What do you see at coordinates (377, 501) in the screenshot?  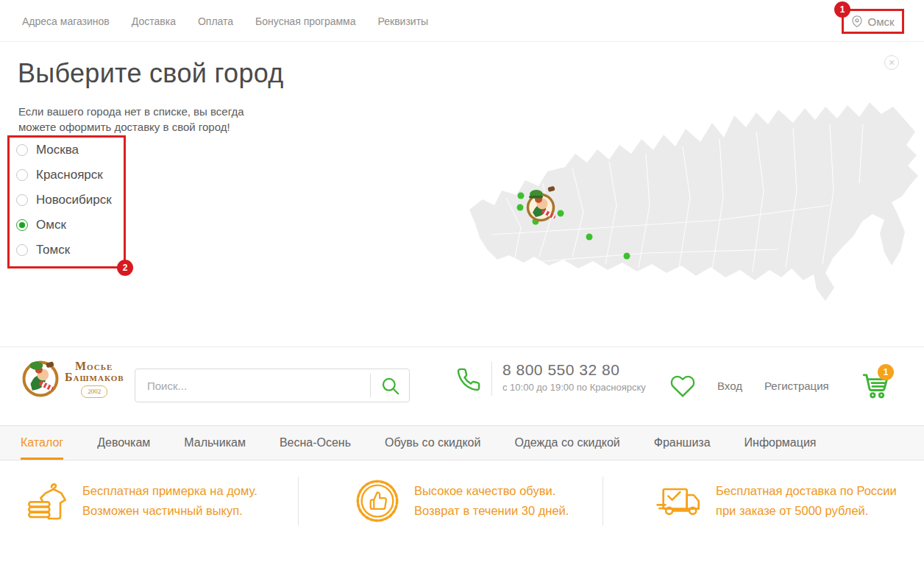 I see `quality-badge-icon` at bounding box center [377, 501].